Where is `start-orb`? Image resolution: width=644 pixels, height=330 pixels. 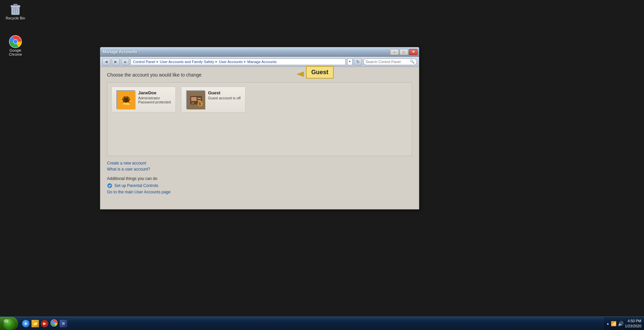
start-orb is located at coordinates (9, 324).